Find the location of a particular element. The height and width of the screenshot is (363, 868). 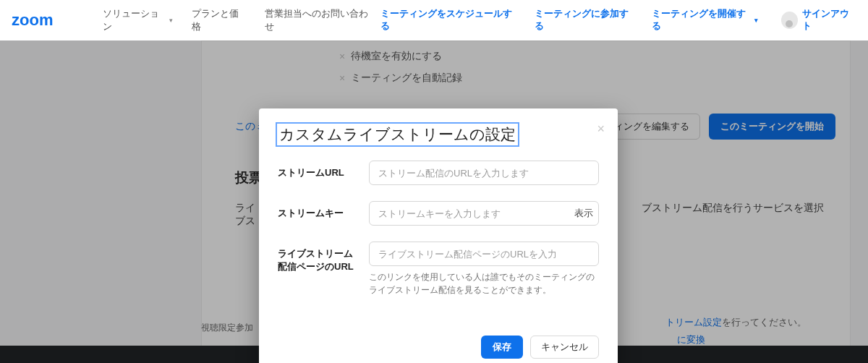

modal-actions: 保存 キャンセル is located at coordinates (438, 347).